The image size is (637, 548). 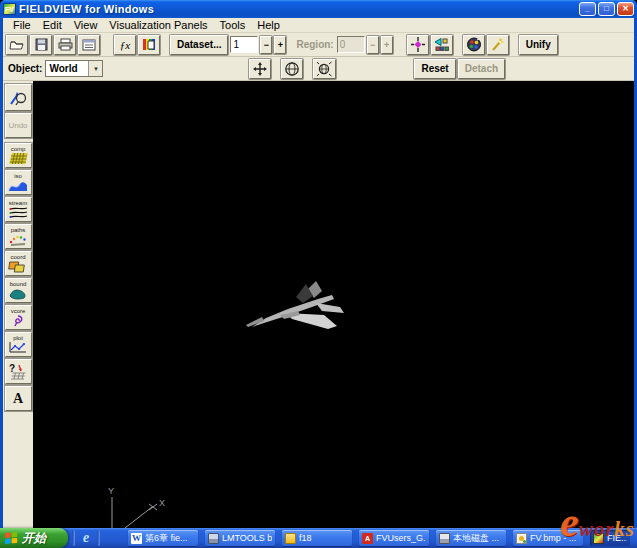 I want to click on print-button, so click(x=65, y=45).